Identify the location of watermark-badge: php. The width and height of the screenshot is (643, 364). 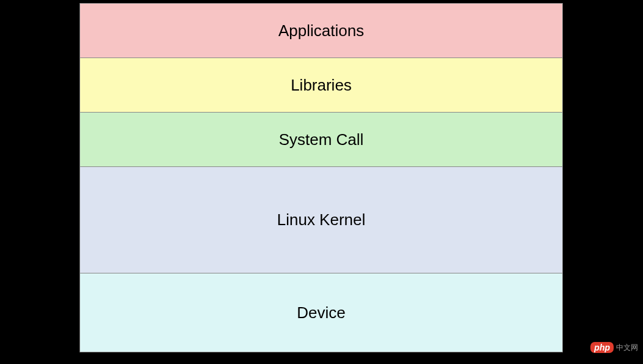
(602, 347).